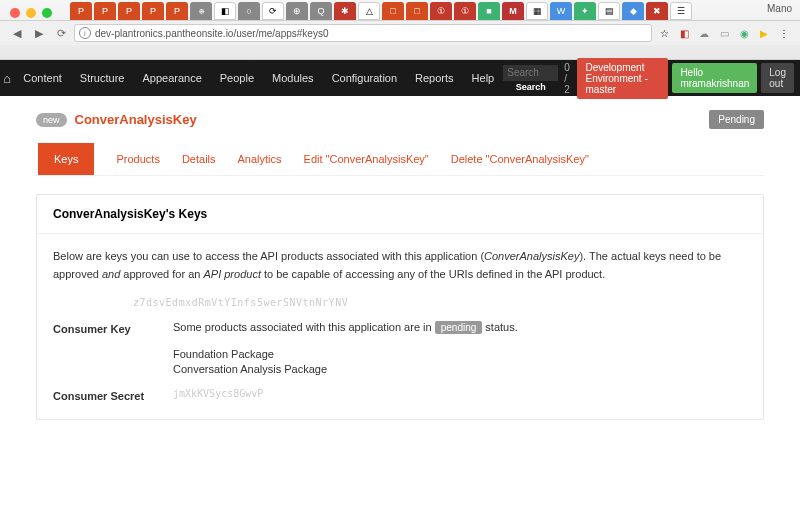  Describe the element at coordinates (664, 33) in the screenshot. I see `star-icon: ☆` at that location.